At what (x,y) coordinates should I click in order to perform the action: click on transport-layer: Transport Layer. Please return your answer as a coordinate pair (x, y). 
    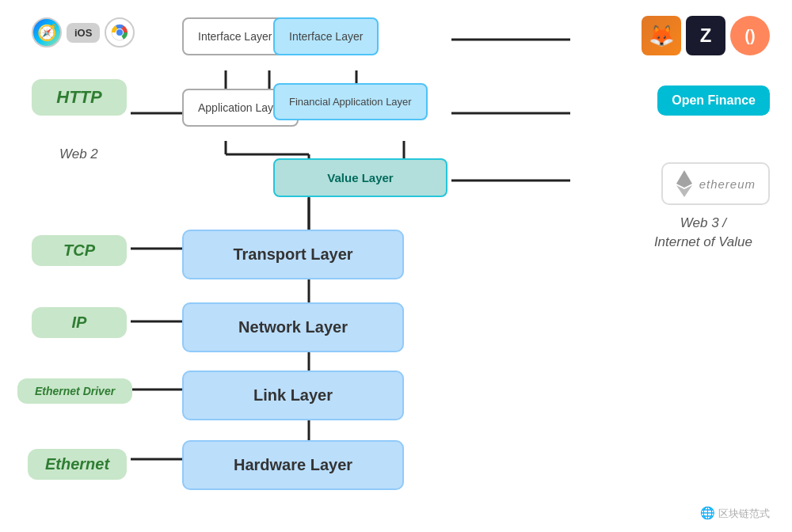
    Looking at the image, I should click on (293, 255).